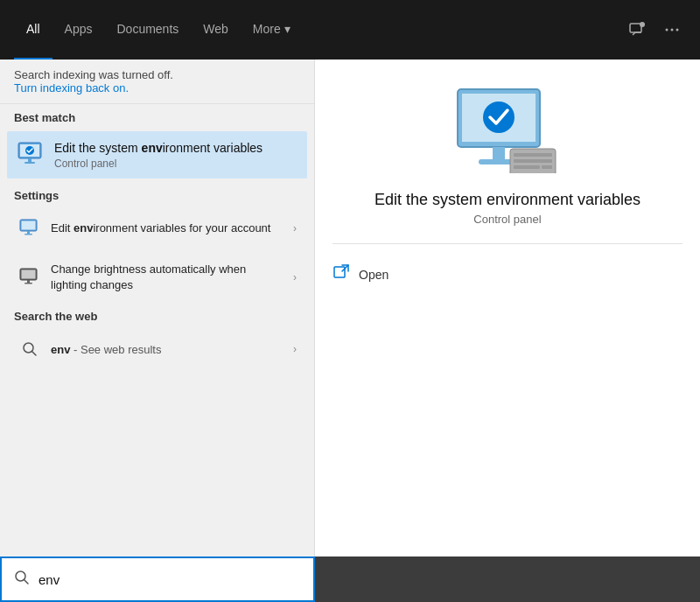 This screenshot has height=602, width=700. What do you see at coordinates (158, 349) in the screenshot?
I see `web-search-item: env - See web results ›` at bounding box center [158, 349].